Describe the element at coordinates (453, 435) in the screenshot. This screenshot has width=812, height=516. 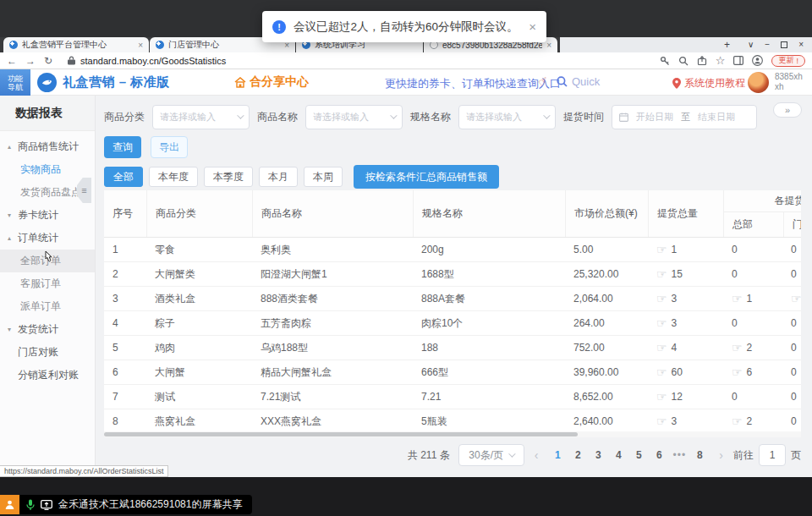
I see `horizontal-scrollbar` at that location.